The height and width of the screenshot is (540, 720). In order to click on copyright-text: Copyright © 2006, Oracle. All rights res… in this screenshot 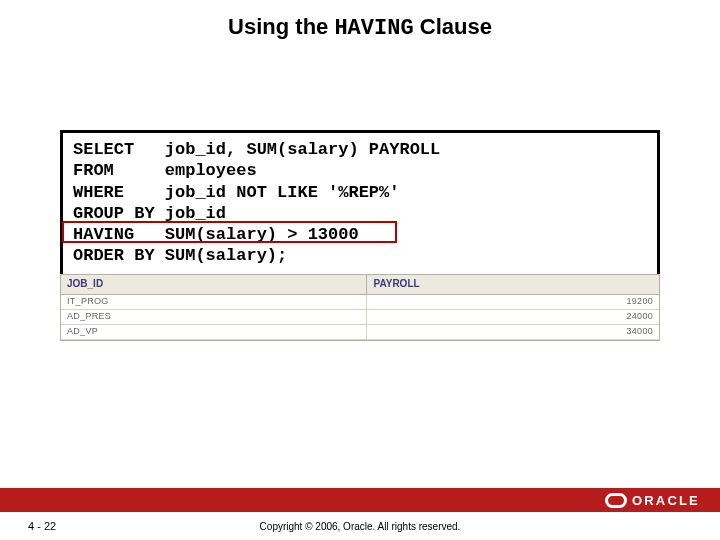, I will do `click(360, 526)`.